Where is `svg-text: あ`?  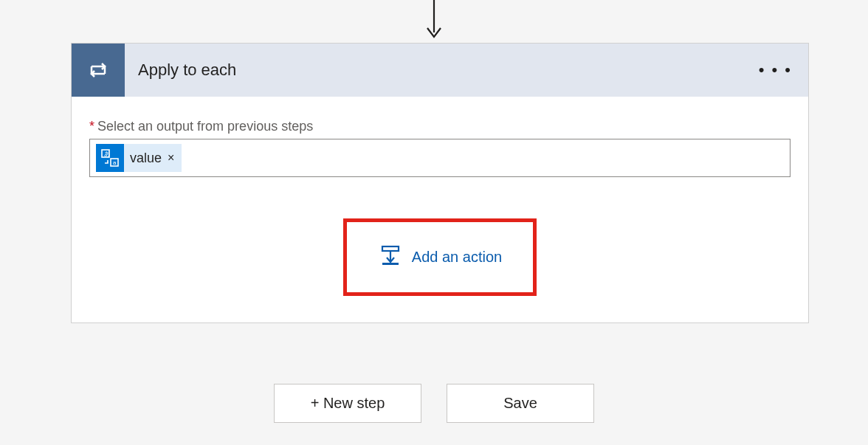
svg-text: あ is located at coordinates (107, 153).